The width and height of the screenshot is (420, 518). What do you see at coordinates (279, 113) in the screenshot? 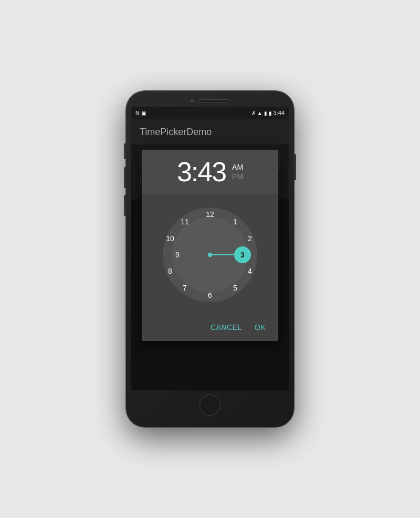
I see `clock-time: 3:44` at bounding box center [279, 113].